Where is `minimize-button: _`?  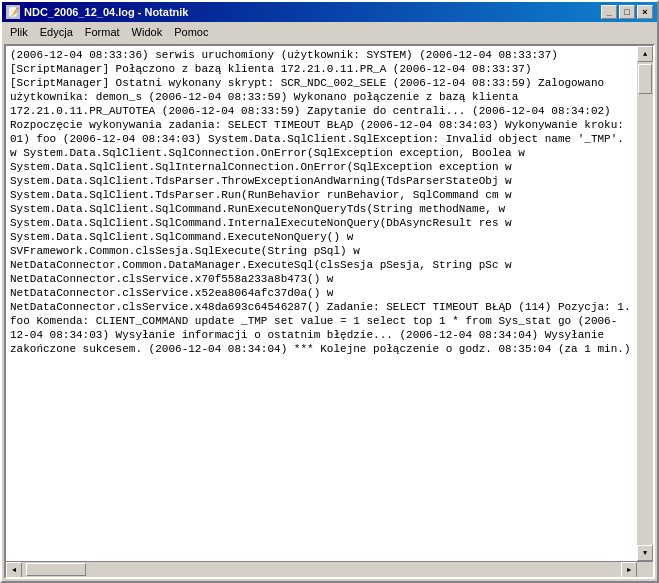
minimize-button: _ is located at coordinates (609, 12).